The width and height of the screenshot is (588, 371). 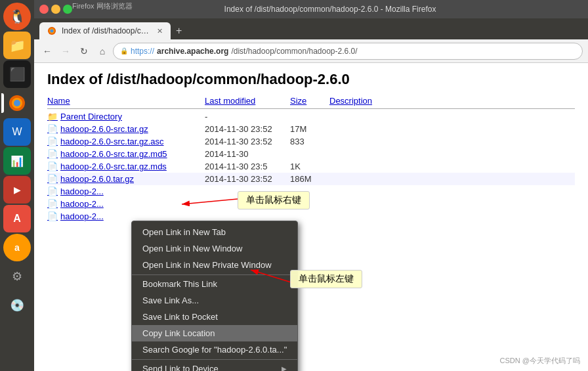 I want to click on lock-icon: 🔒, so click(x=124, y=51).